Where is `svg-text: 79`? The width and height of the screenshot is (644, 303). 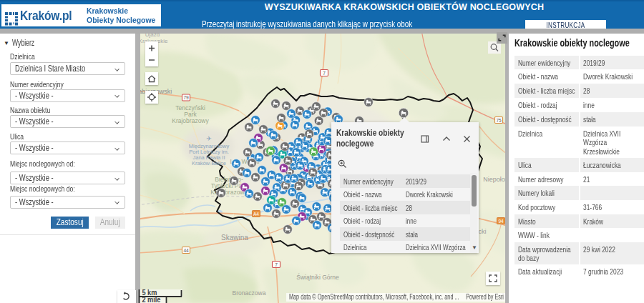
svg-text: 79 is located at coordinates (186, 97).